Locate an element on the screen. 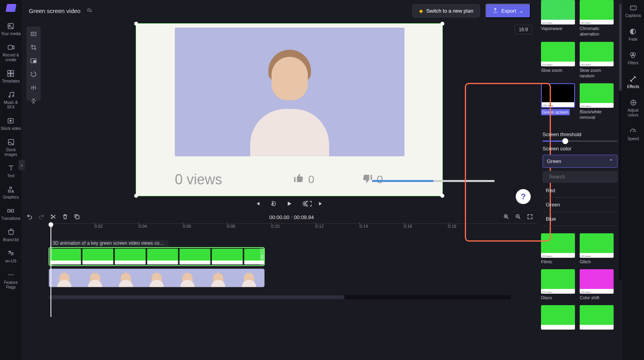 This screenshot has height=360, width=644. fx-label: Color shift is located at coordinates (597, 298).